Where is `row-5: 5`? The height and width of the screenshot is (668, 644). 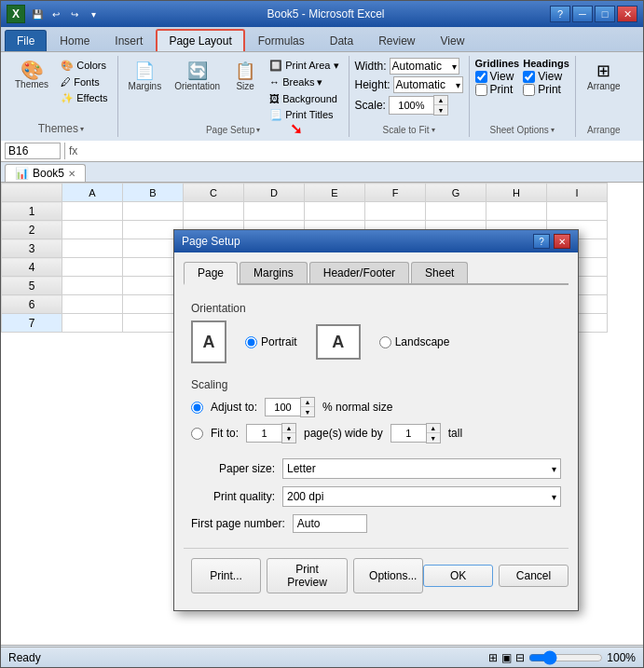
row-5: 5 is located at coordinates (32, 286).